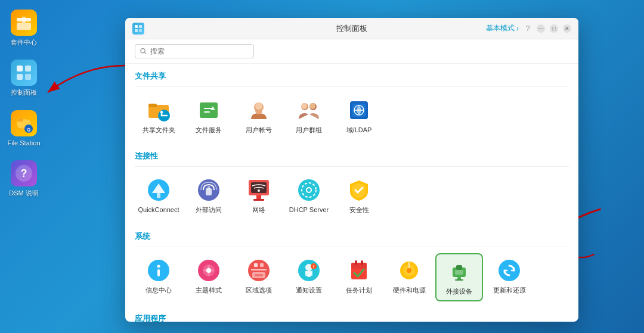 The image size is (644, 333). What do you see at coordinates (24, 129) in the screenshot?
I see `desktop-icon-file: Q File Station` at bounding box center [24, 129].